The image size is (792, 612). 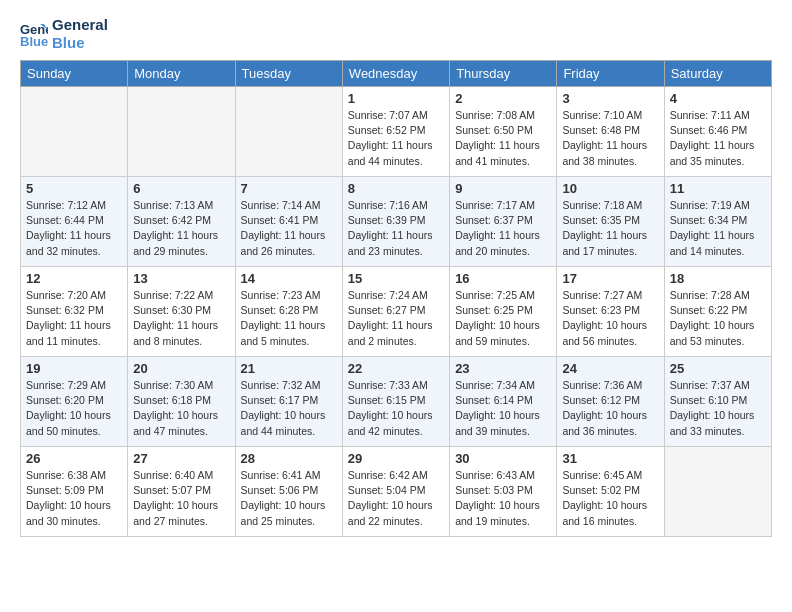 What do you see at coordinates (74, 492) in the screenshot?
I see `calendar-cell: 26Sunrise: 6:38 AM Sunset: 5:09 PM Dayli…` at bounding box center [74, 492].